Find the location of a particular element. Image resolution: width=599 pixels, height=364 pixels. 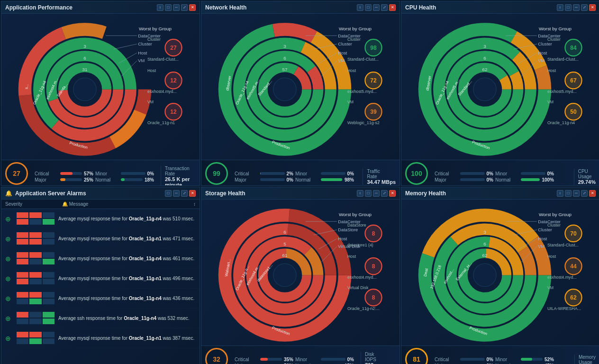

panel-header-network: Network Health i □ ─ ⤢ ✕ is located at coordinates (300, 8).